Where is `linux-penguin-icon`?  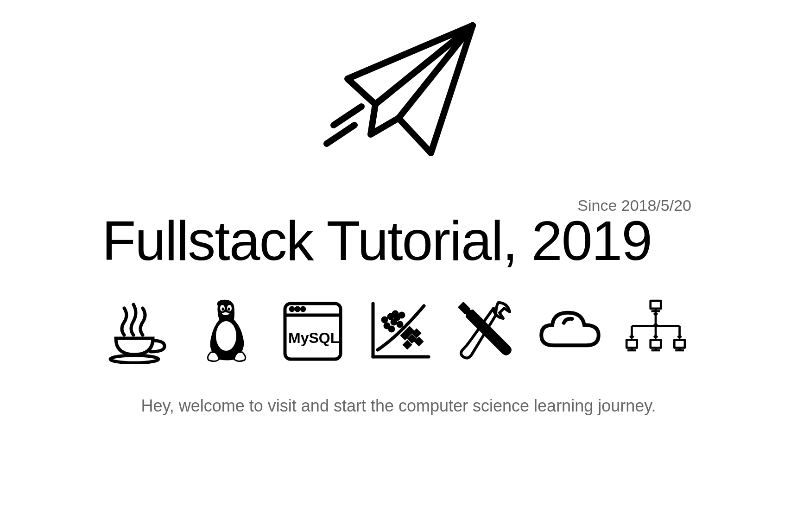 linux-penguin-icon is located at coordinates (227, 329).